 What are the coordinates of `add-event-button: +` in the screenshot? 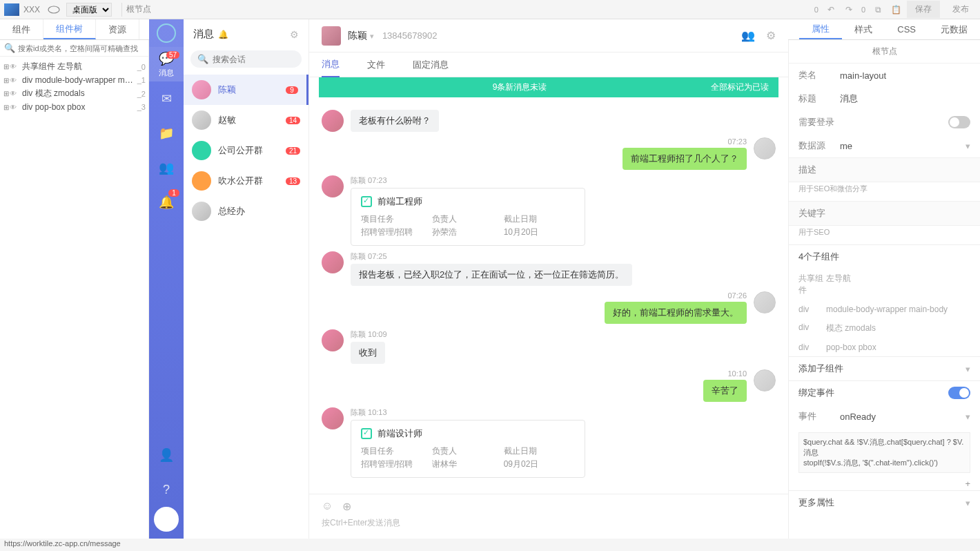 It's located at (885, 483).